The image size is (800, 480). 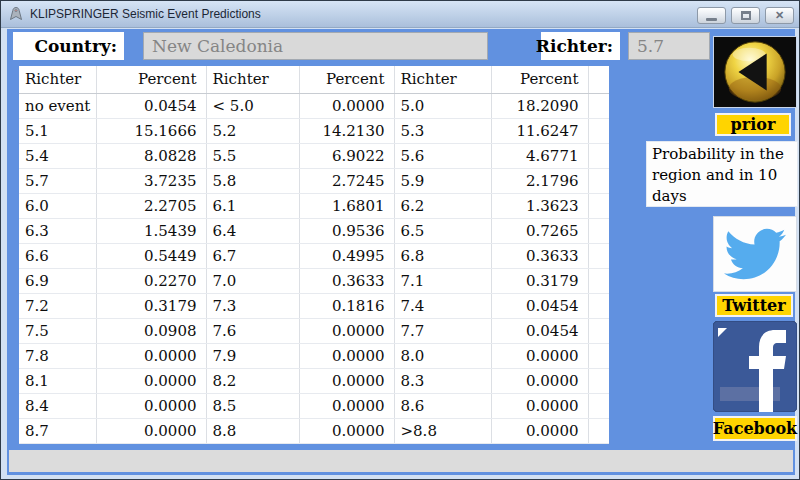 What do you see at coordinates (442, 206) in the screenshot?
I see `richter-cell: 6.2` at bounding box center [442, 206].